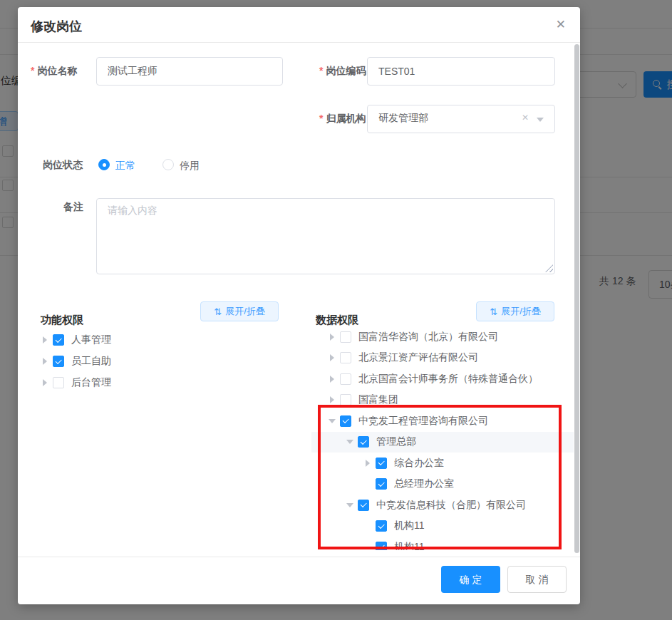  Describe the element at coordinates (419, 463) in the screenshot. I see `tree-item-label: 综合办公室` at that location.